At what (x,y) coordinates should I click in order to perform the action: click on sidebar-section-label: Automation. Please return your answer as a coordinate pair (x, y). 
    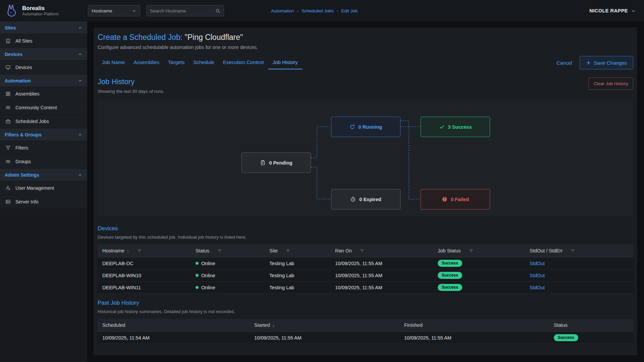
    Looking at the image, I should click on (18, 81).